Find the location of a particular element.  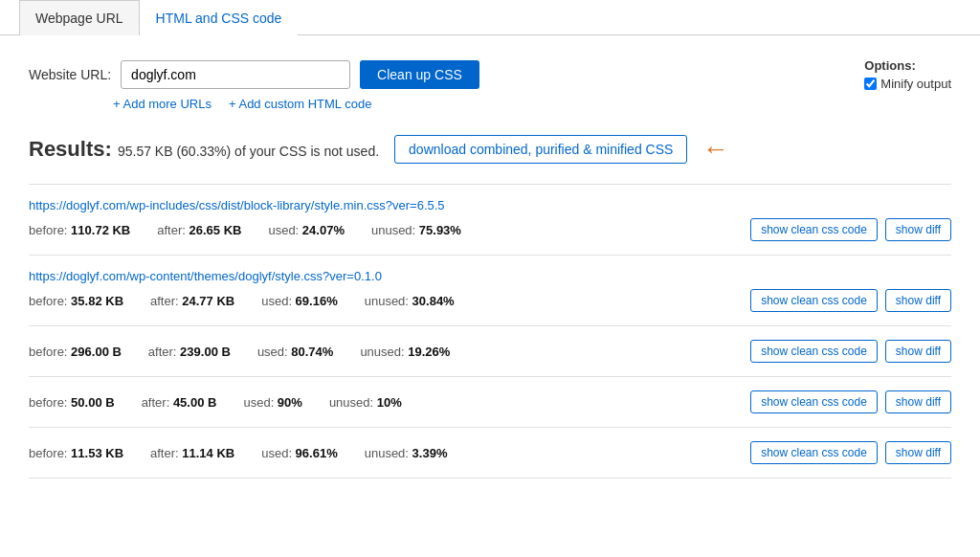

stat-used: used: 90% is located at coordinates (272, 402).